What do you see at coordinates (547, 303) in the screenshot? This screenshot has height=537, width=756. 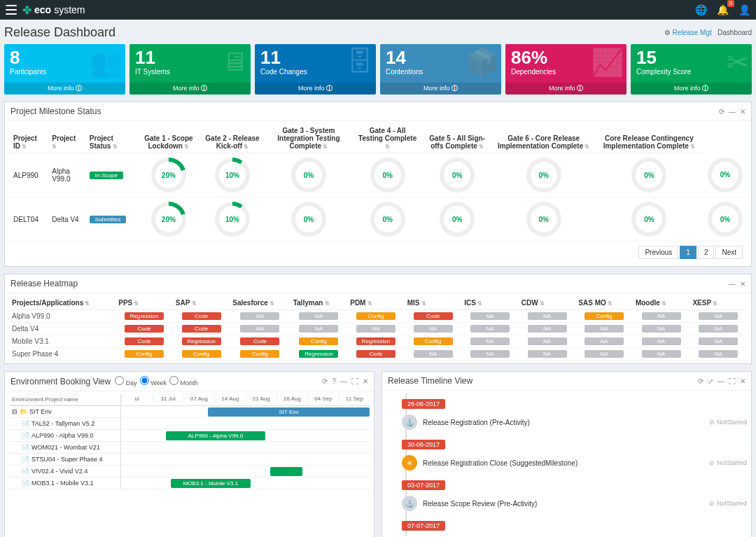 I see `heatmap-col-head: CDW` at bounding box center [547, 303].